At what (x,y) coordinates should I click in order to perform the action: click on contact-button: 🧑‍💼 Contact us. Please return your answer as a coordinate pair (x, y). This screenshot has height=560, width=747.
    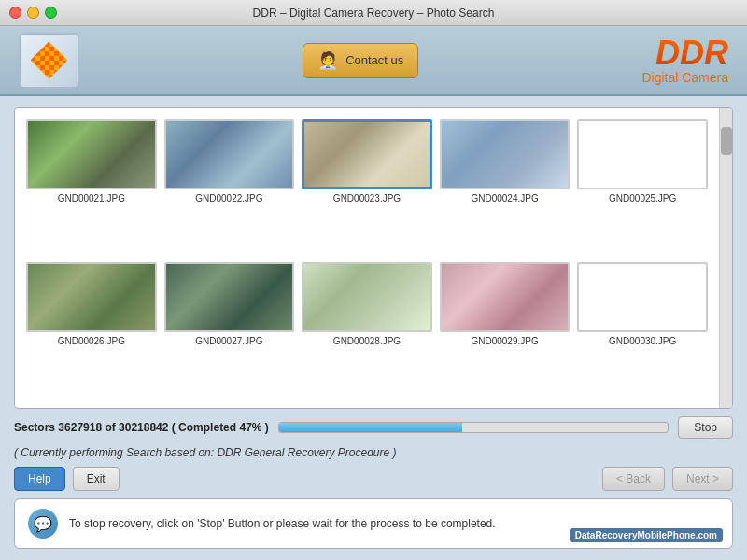
    Looking at the image, I should click on (360, 61).